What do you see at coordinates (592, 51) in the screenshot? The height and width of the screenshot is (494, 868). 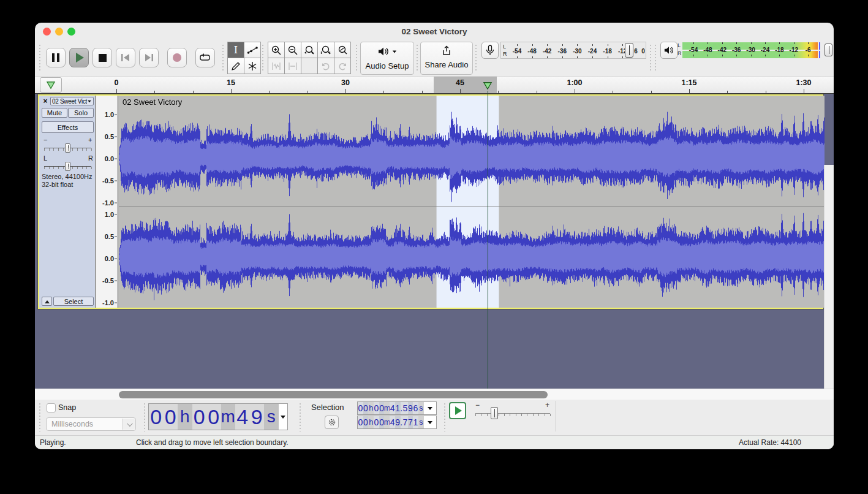 I see `meter-scale-label: -24` at bounding box center [592, 51].